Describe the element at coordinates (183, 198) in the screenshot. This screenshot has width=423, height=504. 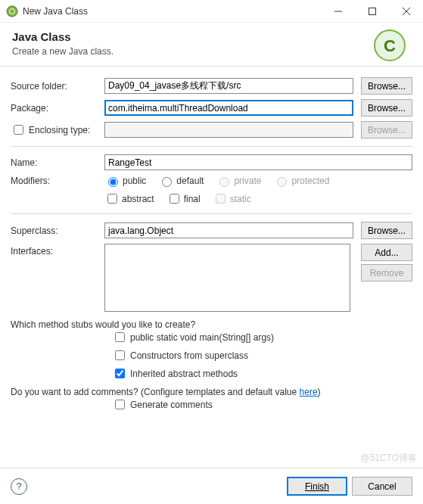
I see `final-checkbox: final` at that location.